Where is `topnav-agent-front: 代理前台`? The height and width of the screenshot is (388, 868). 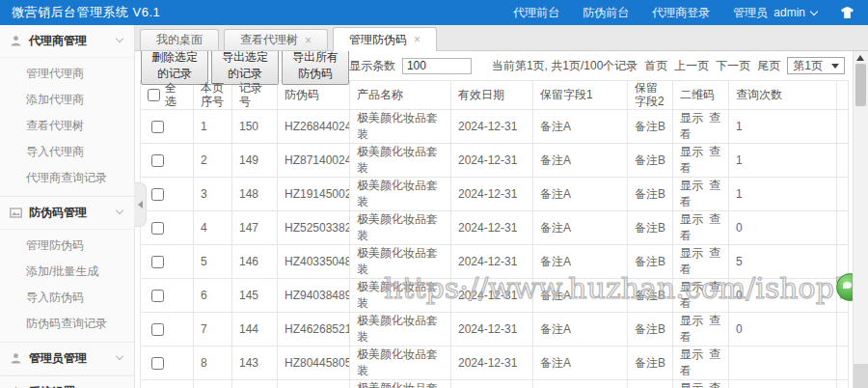
topnav-agent-front: 代理前台 is located at coordinates (536, 14).